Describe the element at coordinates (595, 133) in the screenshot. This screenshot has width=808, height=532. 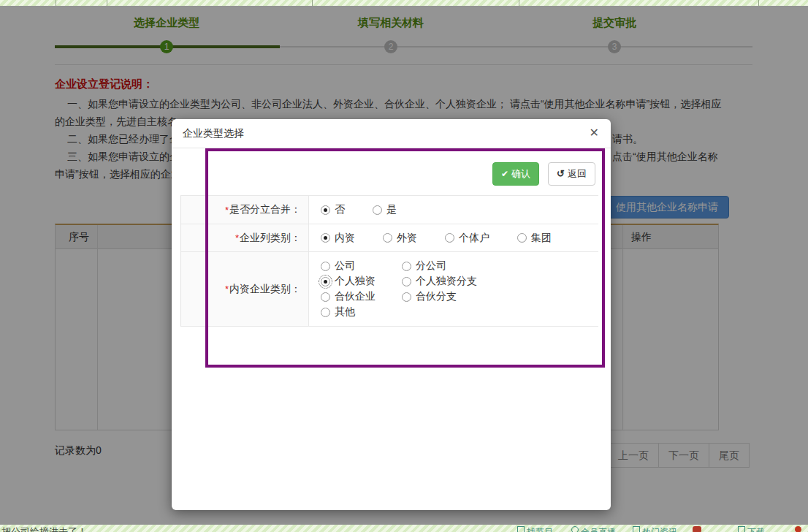
I see `close-icon: ✕` at that location.